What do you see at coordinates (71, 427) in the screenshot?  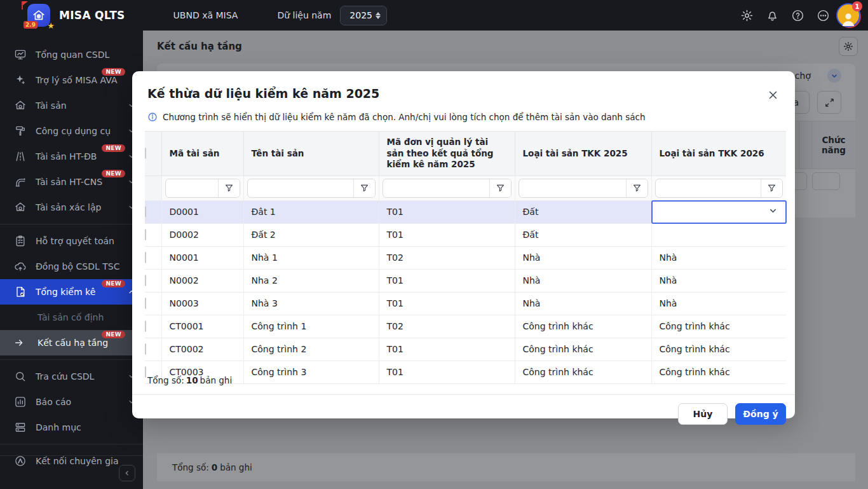 I see `sidebar-item-14: Danh mục` at bounding box center [71, 427].